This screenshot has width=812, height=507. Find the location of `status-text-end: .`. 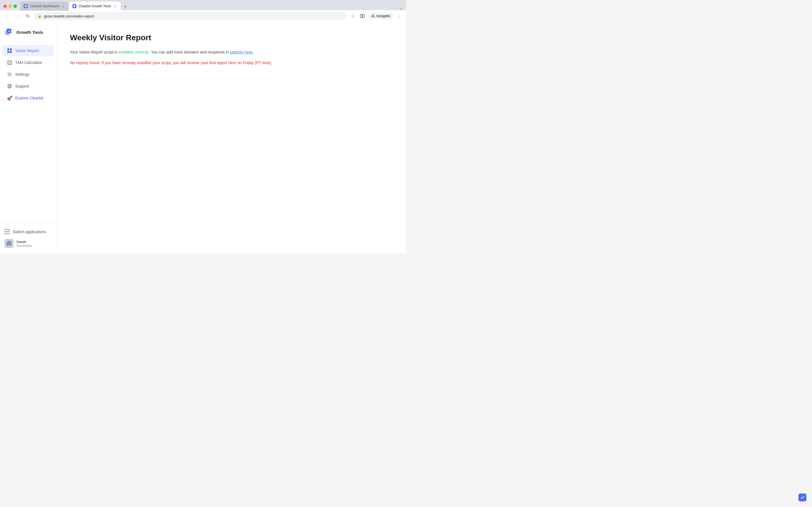

status-text-end: . is located at coordinates (253, 52).